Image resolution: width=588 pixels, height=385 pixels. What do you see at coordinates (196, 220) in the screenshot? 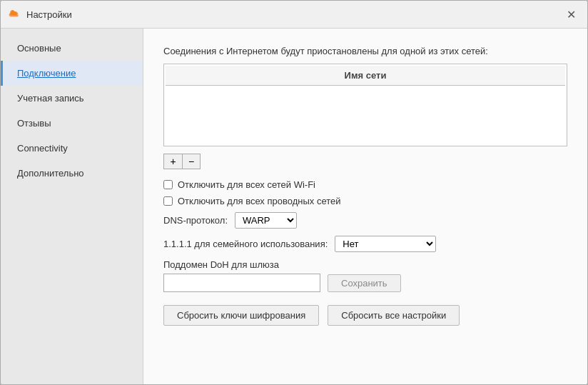
I see `dns-protocol-label: DNS-протокол:` at bounding box center [196, 220].